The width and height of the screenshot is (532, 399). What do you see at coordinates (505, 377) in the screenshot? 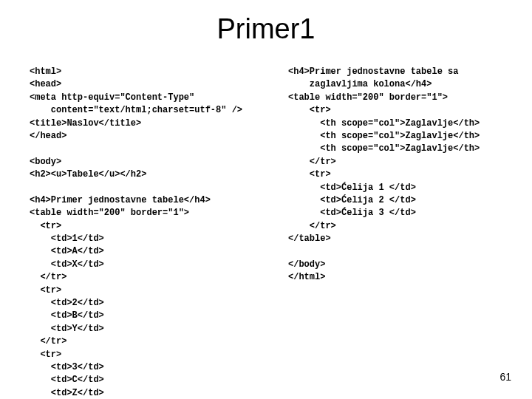
I see `slide-number: 61` at bounding box center [505, 377].